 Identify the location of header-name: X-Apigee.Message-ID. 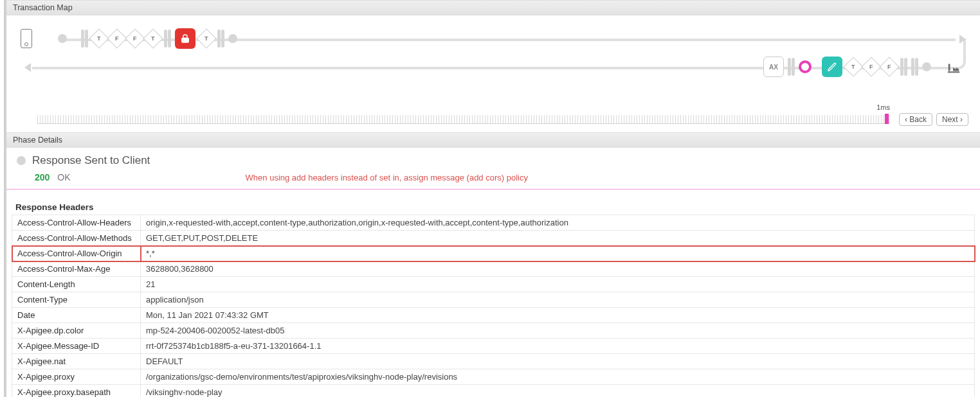
(77, 346).